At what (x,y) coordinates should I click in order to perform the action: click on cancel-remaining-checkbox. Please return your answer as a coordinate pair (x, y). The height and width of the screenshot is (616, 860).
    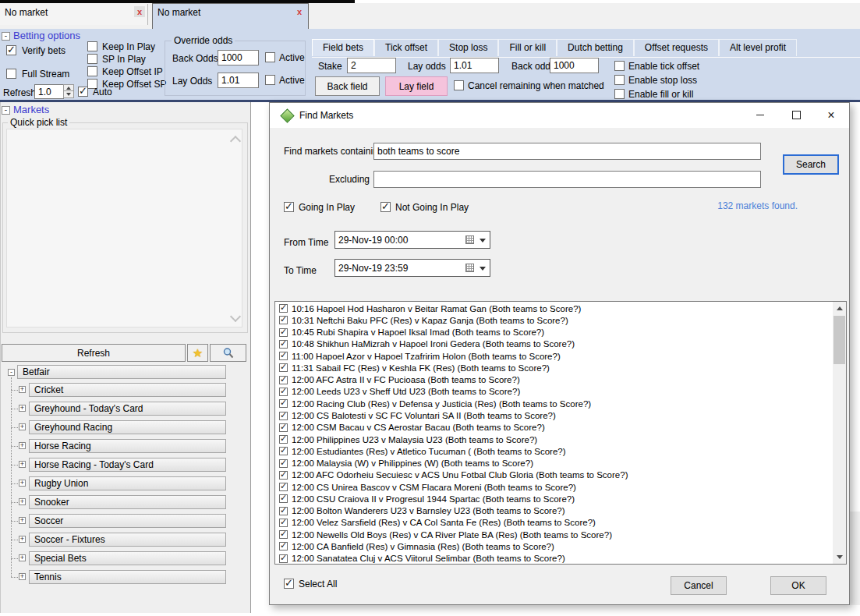
    Looking at the image, I should click on (458, 86).